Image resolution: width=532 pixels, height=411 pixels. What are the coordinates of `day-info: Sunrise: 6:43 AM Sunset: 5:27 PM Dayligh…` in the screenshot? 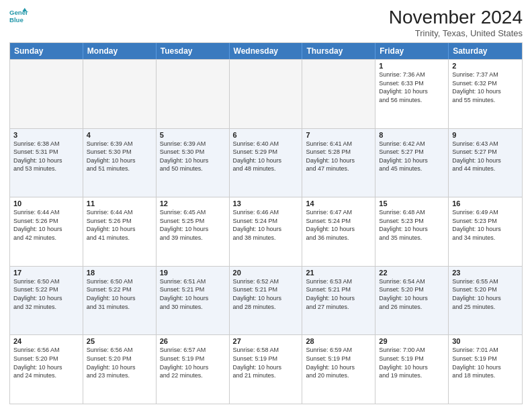 It's located at (485, 156).